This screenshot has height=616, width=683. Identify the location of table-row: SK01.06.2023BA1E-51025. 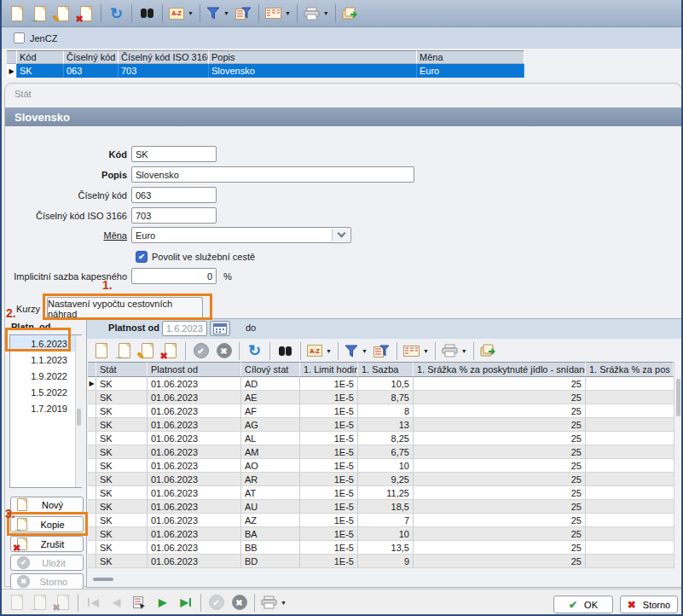
(380, 534).